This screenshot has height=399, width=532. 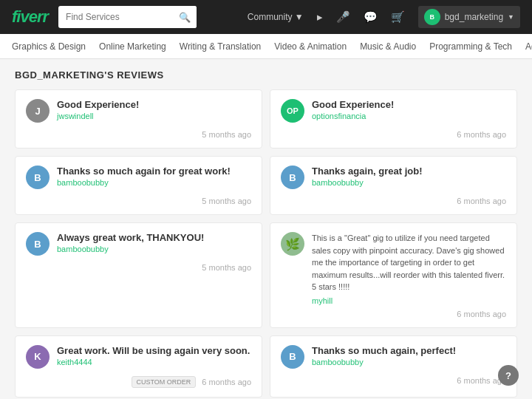 What do you see at coordinates (30, 17) in the screenshot?
I see `logo: fiverr` at bounding box center [30, 17].